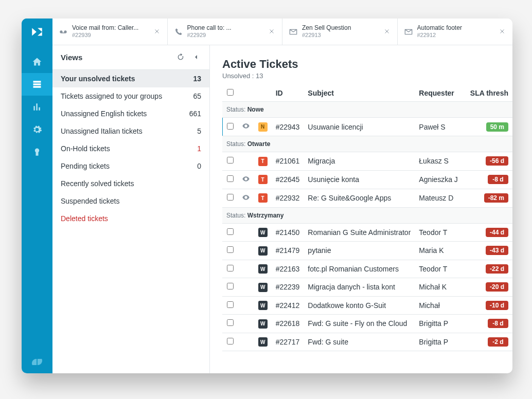 The image size is (532, 399). Describe the element at coordinates (440, 161) in the screenshot. I see `ticket-requester: Łukasz S` at that location.